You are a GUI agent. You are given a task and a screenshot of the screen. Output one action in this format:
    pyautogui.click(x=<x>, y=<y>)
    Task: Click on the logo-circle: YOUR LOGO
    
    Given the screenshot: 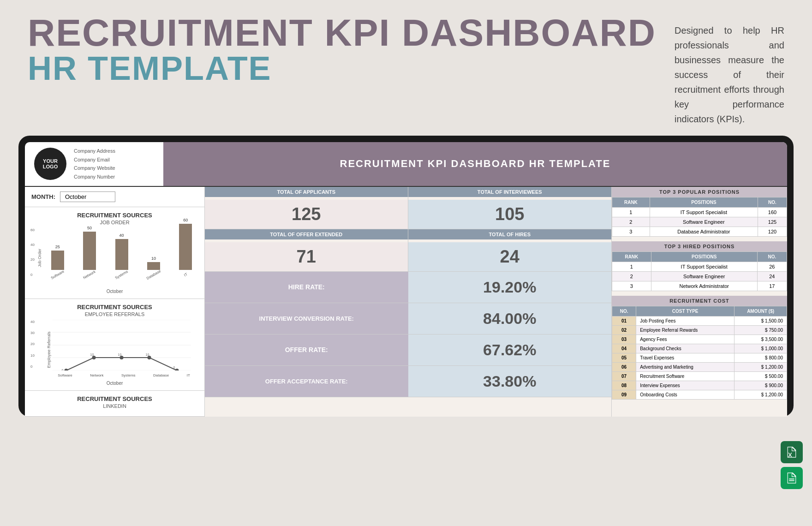 What is the action you would take?
    pyautogui.click(x=50, y=164)
    